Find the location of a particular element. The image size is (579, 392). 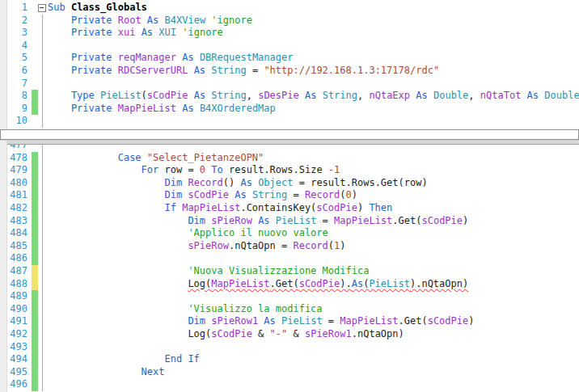

code-line: 482If MapPieList.ContainsKey(sCodPie) Th… is located at coordinates (292, 209).